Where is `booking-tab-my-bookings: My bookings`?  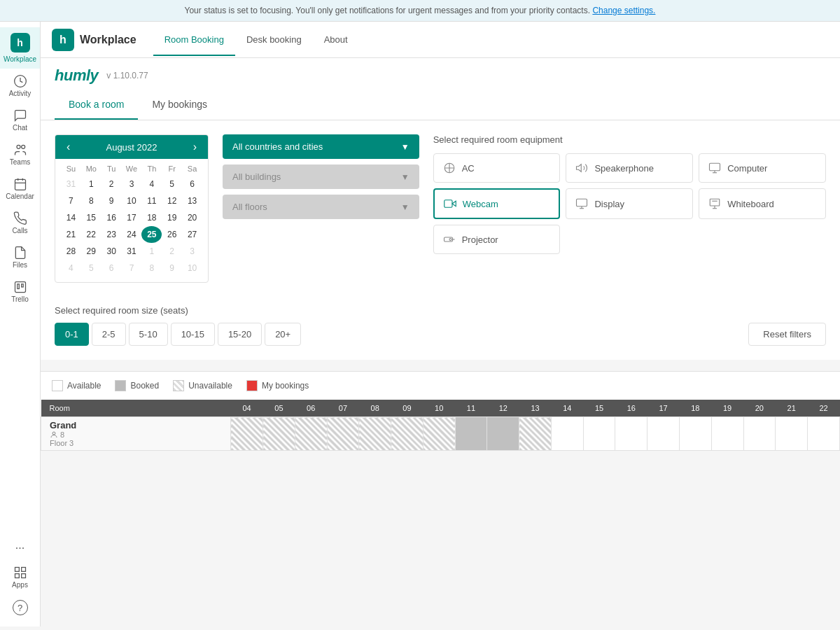 booking-tab-my-bookings: My bookings is located at coordinates (179, 105).